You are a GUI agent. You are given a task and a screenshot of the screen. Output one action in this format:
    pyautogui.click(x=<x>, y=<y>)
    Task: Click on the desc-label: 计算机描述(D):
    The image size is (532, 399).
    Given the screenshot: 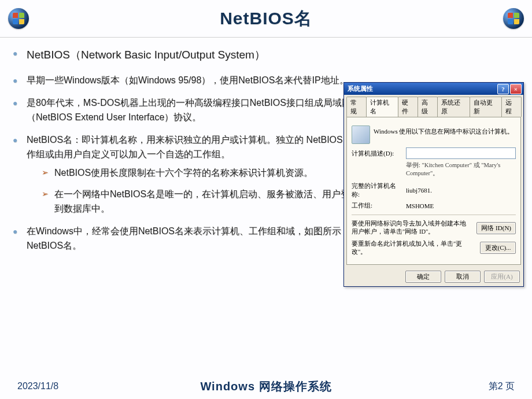 What is the action you would take?
    pyautogui.click(x=378, y=154)
    